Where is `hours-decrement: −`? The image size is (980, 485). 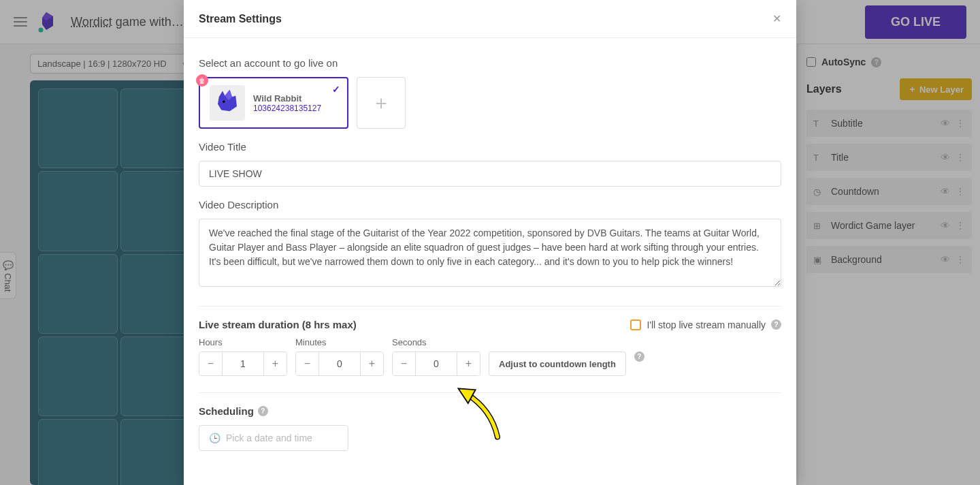 hours-decrement: − is located at coordinates (211, 364).